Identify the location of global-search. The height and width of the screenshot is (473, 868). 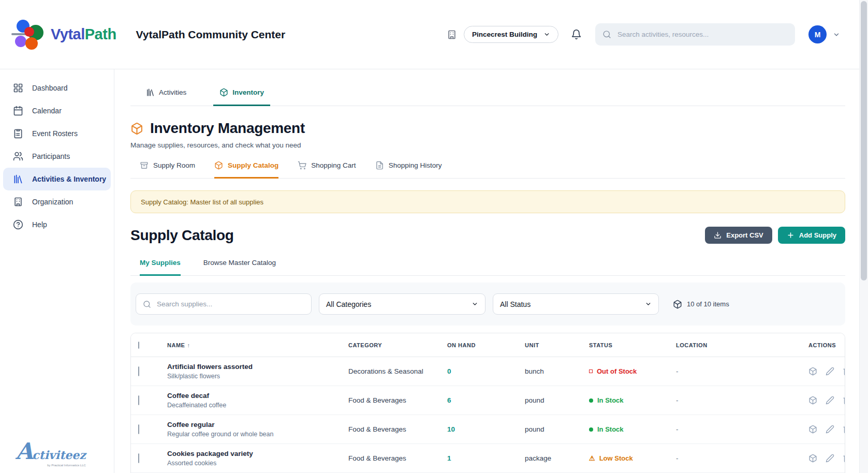
(695, 34).